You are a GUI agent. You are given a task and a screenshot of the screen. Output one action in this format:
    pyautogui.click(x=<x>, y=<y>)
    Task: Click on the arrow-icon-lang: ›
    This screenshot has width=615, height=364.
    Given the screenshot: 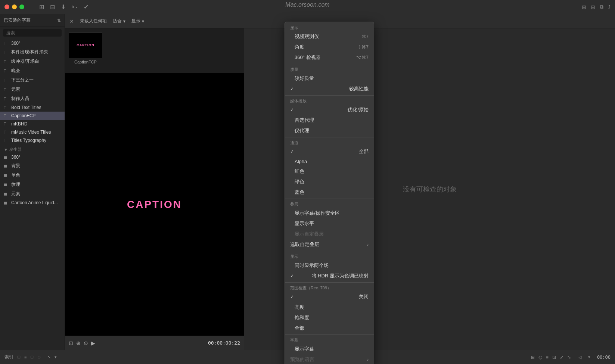 What is the action you would take?
    pyautogui.click(x=368, y=360)
    